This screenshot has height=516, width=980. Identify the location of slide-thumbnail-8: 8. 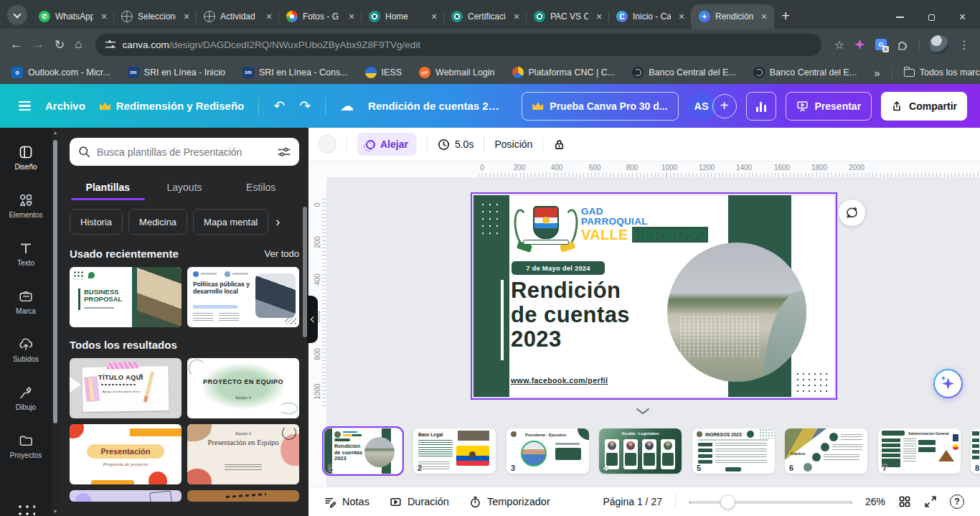
(976, 451).